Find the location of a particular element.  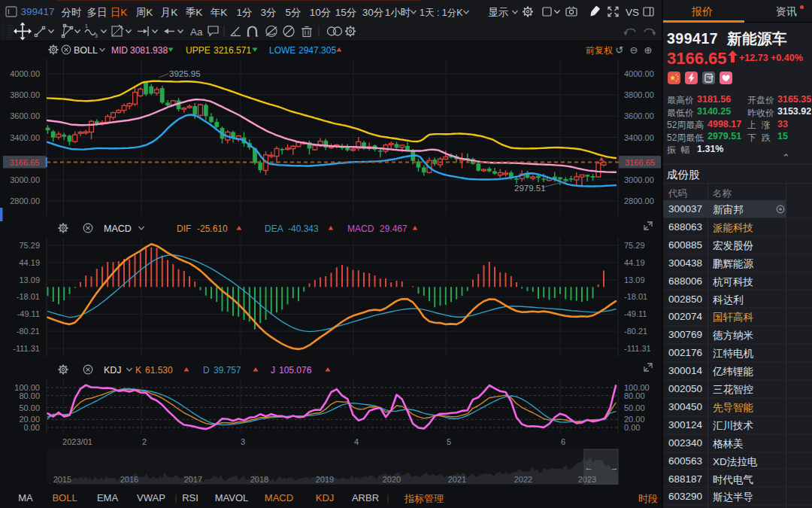

svg-text: 2979.51 is located at coordinates (530, 188).